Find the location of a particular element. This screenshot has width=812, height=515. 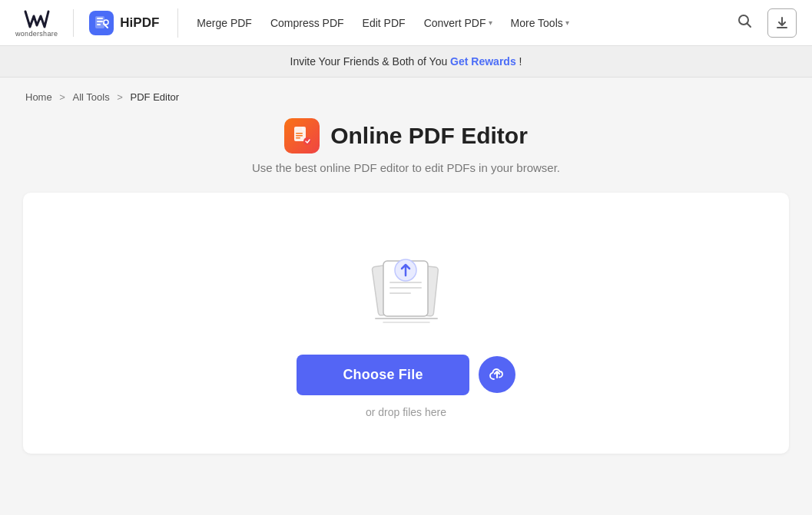

page-subtitle: Use the best online PDF editor to edit P… is located at coordinates (406, 167).